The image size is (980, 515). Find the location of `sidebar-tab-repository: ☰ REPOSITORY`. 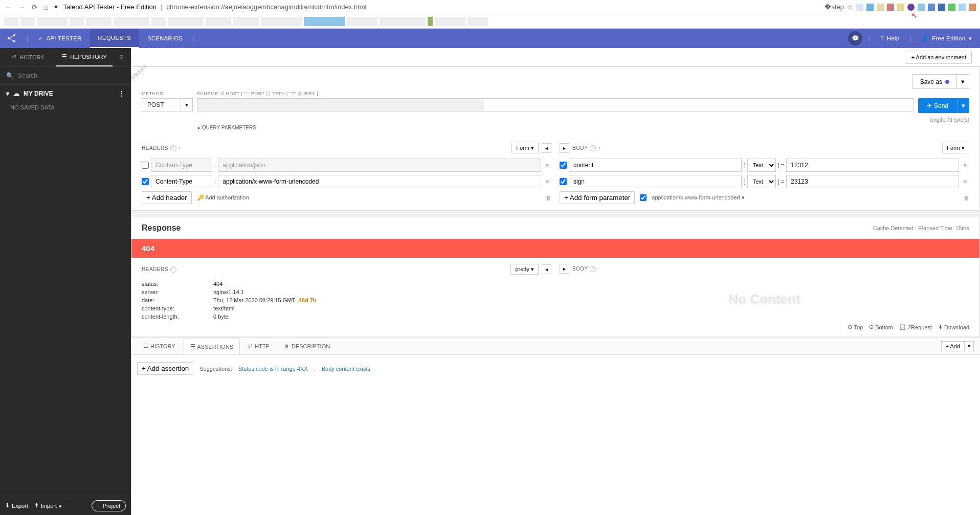

sidebar-tab-repository: ☰ REPOSITORY is located at coordinates (84, 57).